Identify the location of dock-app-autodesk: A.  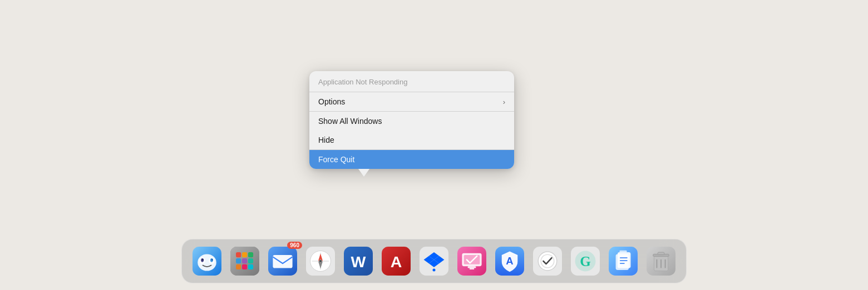
(396, 261).